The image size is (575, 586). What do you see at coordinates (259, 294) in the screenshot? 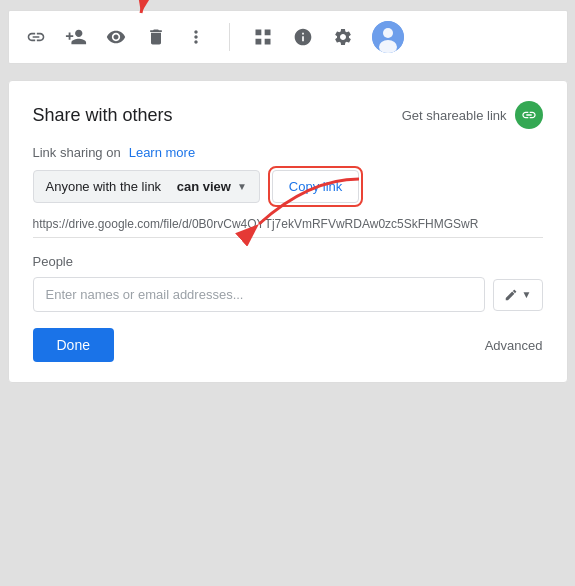
I see `people-input` at bounding box center [259, 294].